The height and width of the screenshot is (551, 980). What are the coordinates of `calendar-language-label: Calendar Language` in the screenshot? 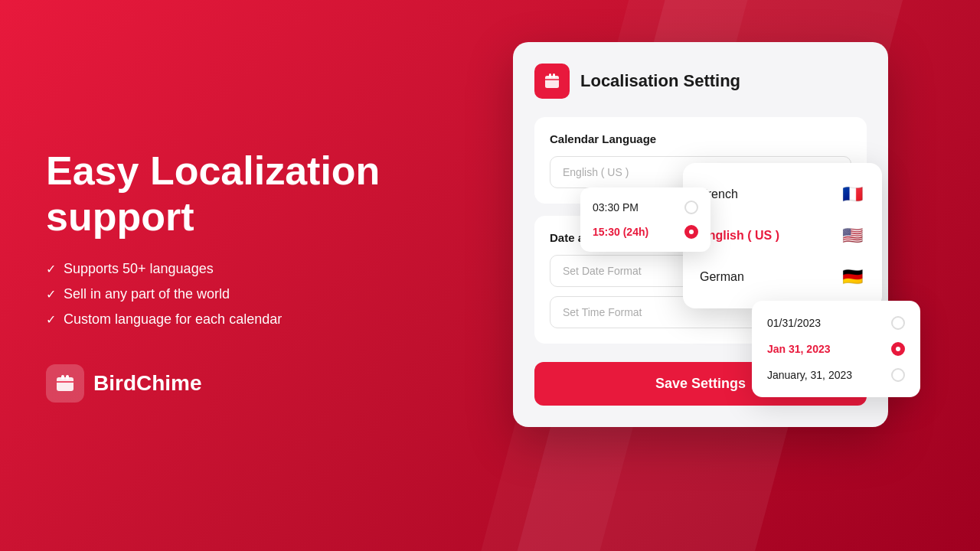 It's located at (701, 139).